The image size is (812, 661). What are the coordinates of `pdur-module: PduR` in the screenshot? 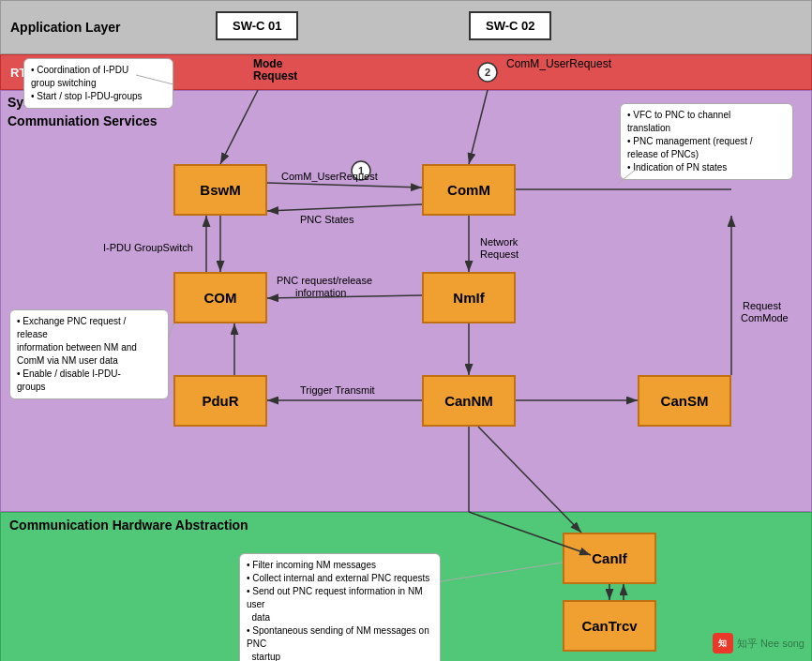 It's located at (220, 401).